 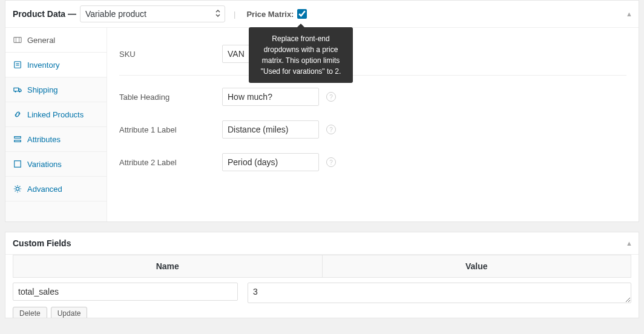 I want to click on gear-icon, so click(x=18, y=189).